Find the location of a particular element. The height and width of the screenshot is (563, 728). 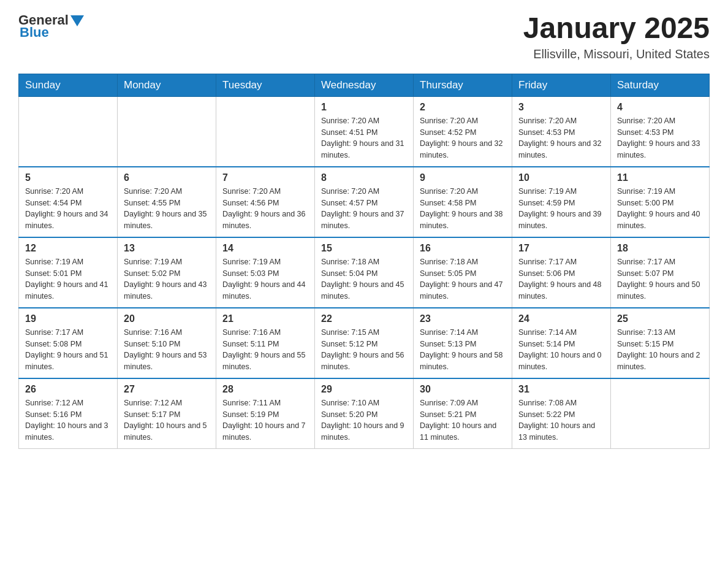

day-info: Sunrise: 7:17 AM Sunset: 5:08 PM Dayligh… is located at coordinates (68, 350).